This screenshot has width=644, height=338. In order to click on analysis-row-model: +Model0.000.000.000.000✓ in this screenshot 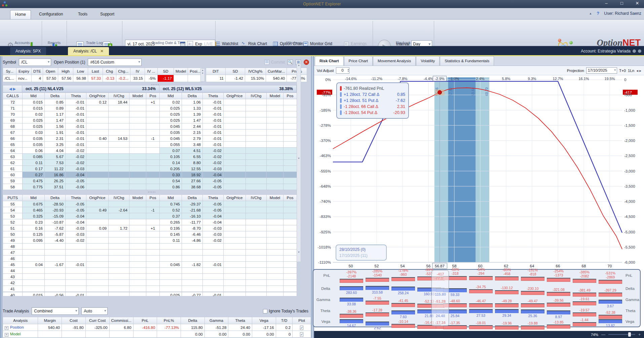, I will do `click(157, 334)`.